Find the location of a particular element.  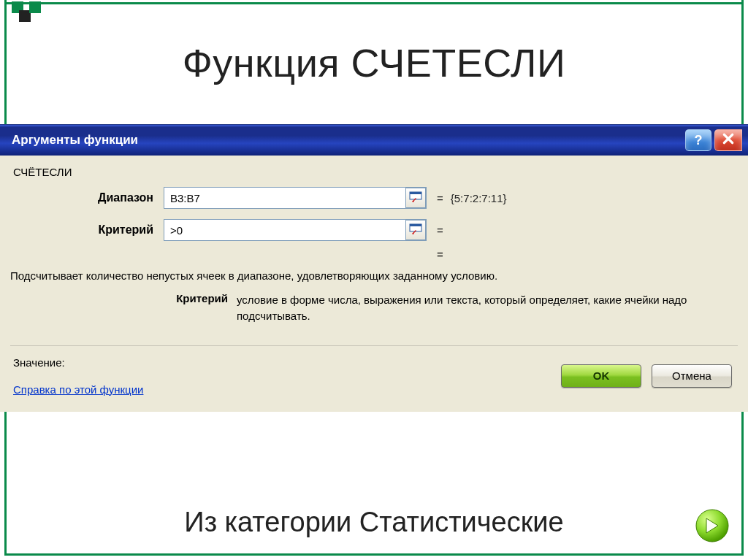

range-input is located at coordinates (285, 198).